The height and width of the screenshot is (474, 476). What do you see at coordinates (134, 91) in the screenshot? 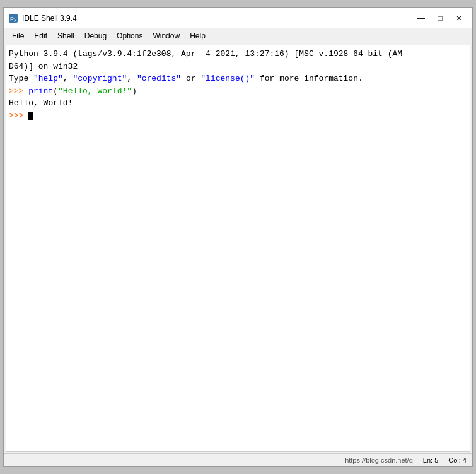
I see `close-paren: )` at bounding box center [134, 91].